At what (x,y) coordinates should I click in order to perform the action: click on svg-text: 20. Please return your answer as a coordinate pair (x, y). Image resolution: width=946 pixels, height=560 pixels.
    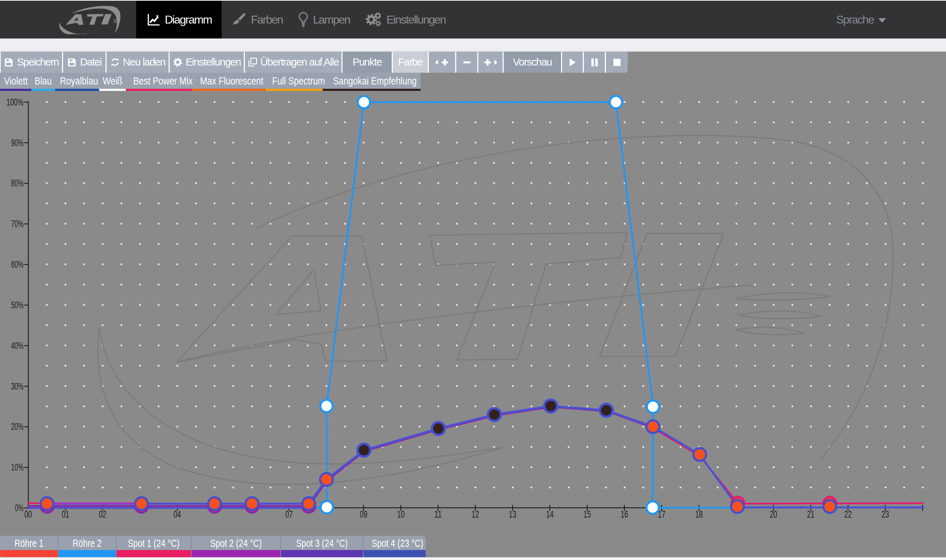
    Looking at the image, I should click on (774, 514).